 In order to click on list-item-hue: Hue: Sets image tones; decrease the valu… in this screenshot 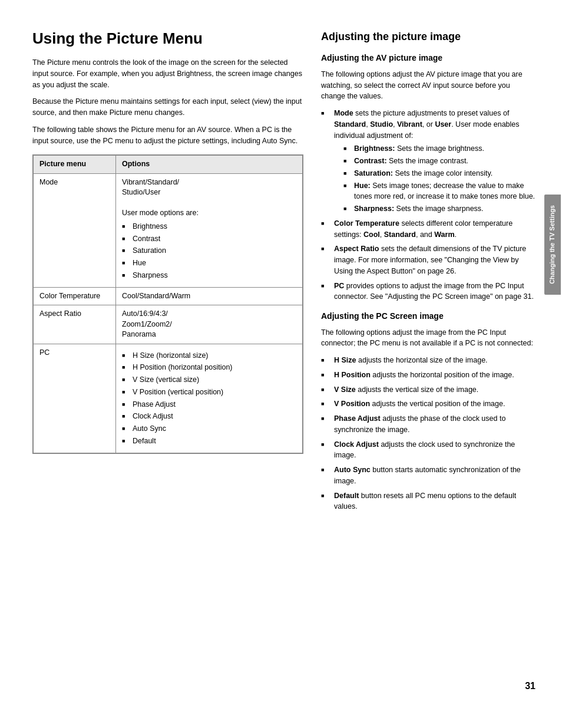, I will do `click(439, 192)`.